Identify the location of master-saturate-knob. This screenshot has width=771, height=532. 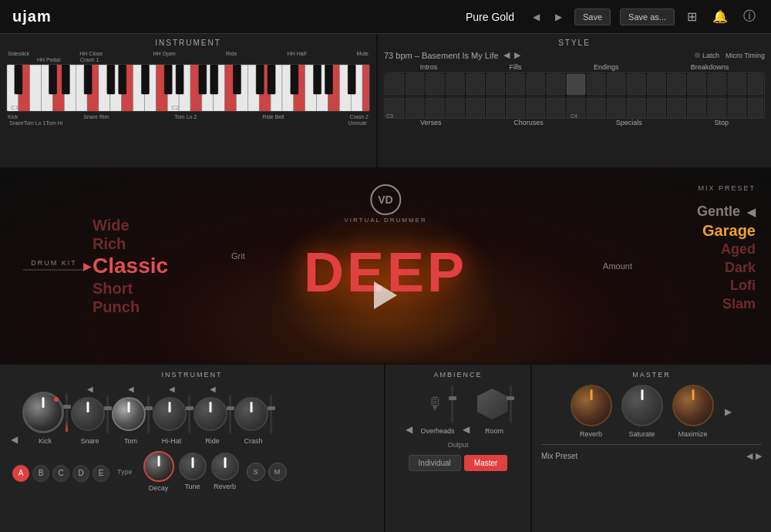
(642, 406).